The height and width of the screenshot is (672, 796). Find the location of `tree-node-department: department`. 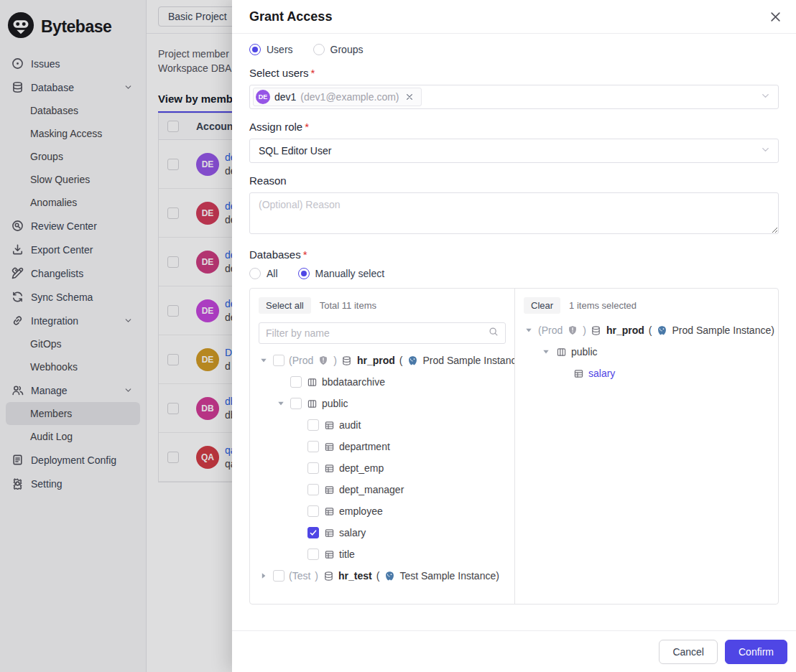

tree-node-department: department is located at coordinates (382, 447).